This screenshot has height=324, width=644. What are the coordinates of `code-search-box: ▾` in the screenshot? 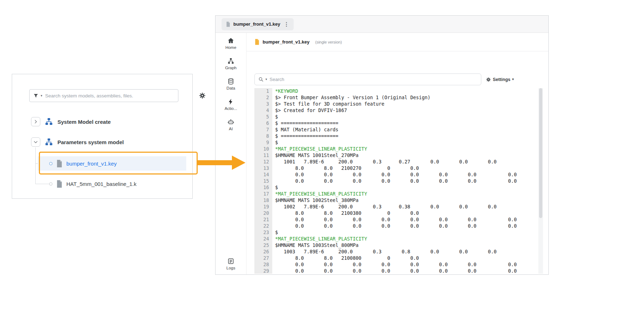 It's located at (368, 79).